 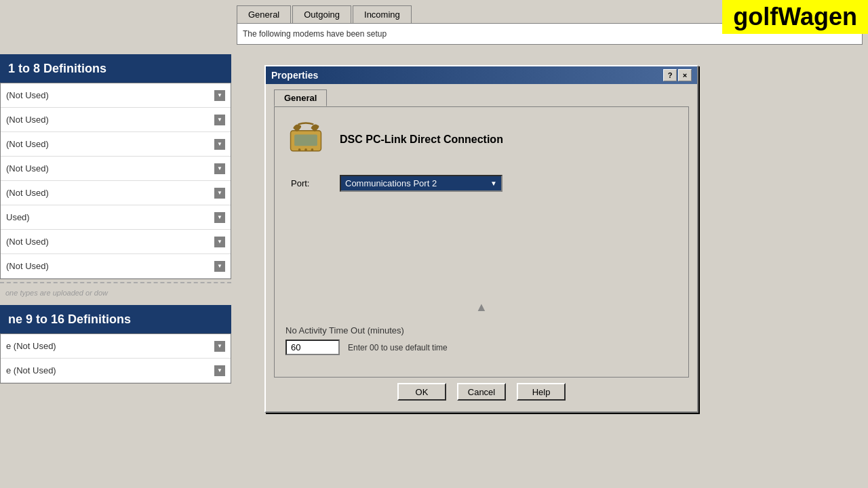 What do you see at coordinates (422, 140) in the screenshot?
I see `modem-name: DSC PC-Link Direct Connection` at bounding box center [422, 140].